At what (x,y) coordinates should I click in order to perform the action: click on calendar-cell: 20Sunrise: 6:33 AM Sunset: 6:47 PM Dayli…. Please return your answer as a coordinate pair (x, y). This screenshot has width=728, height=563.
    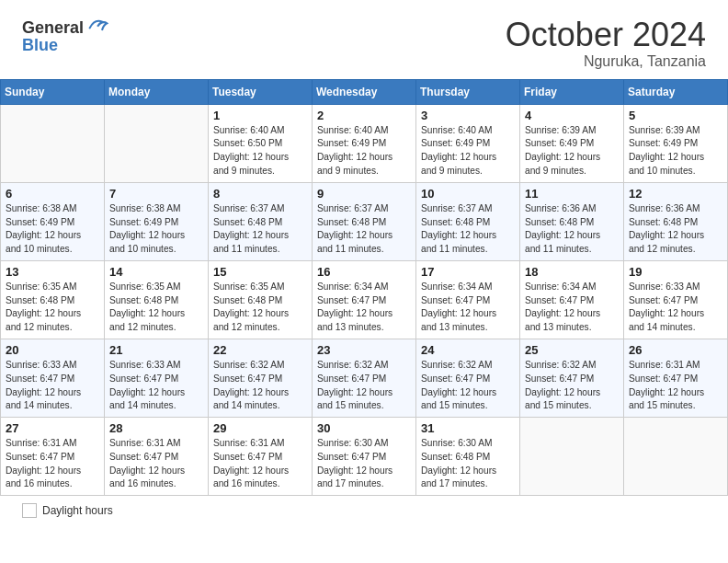
    Looking at the image, I should click on (53, 377).